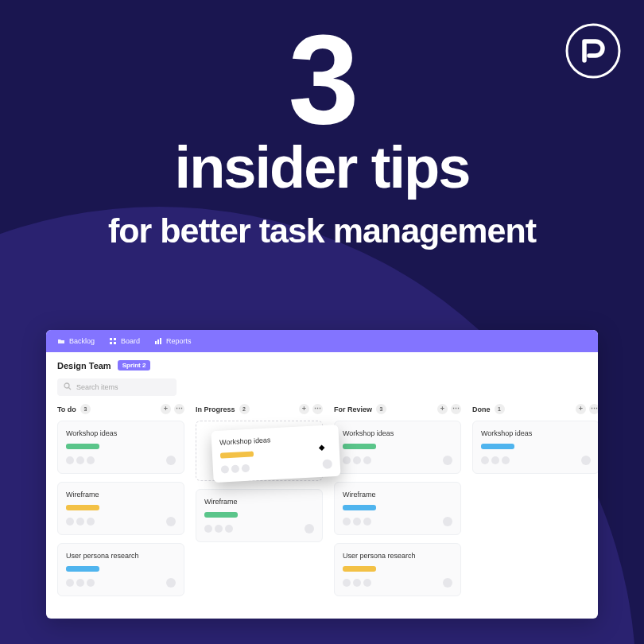  What do you see at coordinates (84, 366) in the screenshot?
I see `team-name: Design Team` at bounding box center [84, 366].